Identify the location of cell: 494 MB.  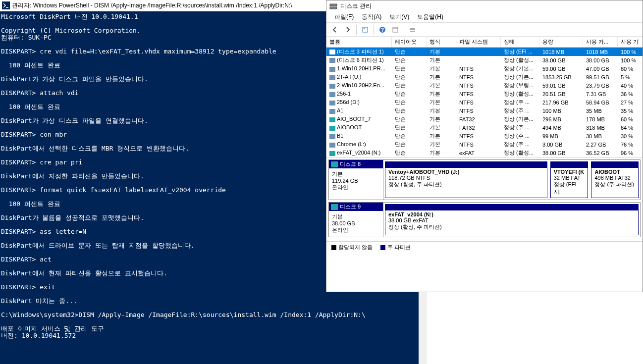
(561, 128).